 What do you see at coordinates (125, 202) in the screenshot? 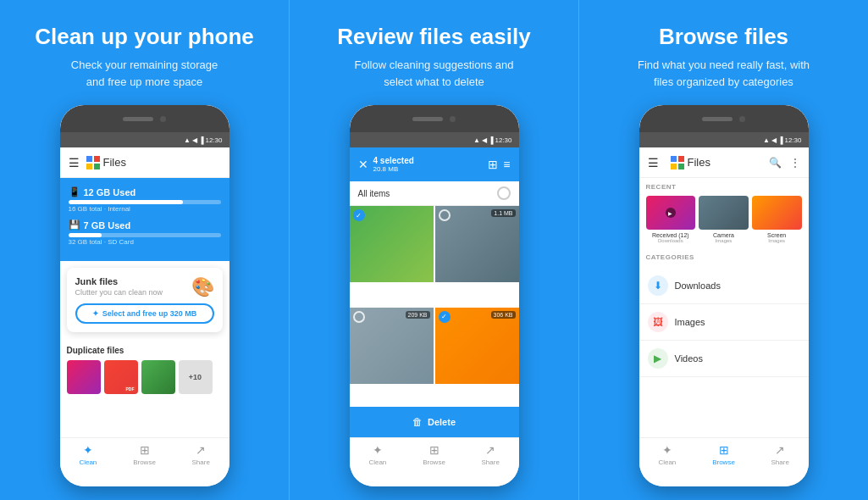
I see `storage-fill-internal` at bounding box center [125, 202].